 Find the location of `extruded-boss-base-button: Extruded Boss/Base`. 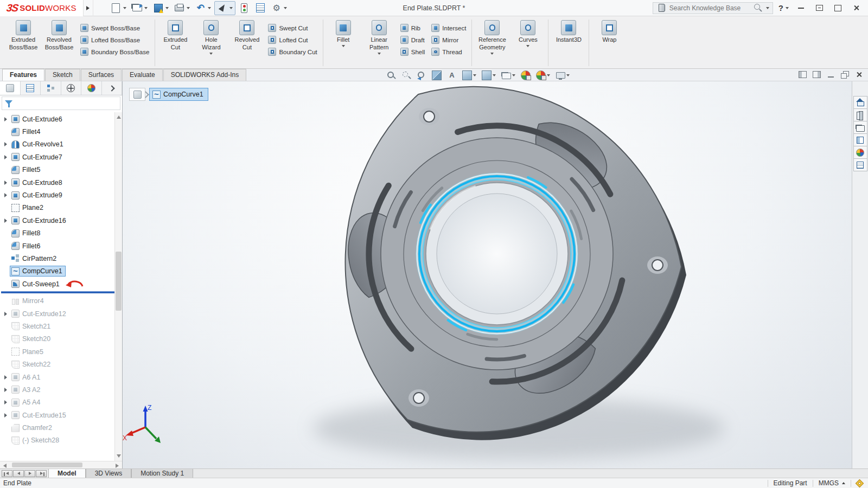

extruded-boss-base-button: Extruded Boss/Base is located at coordinates (23, 36).